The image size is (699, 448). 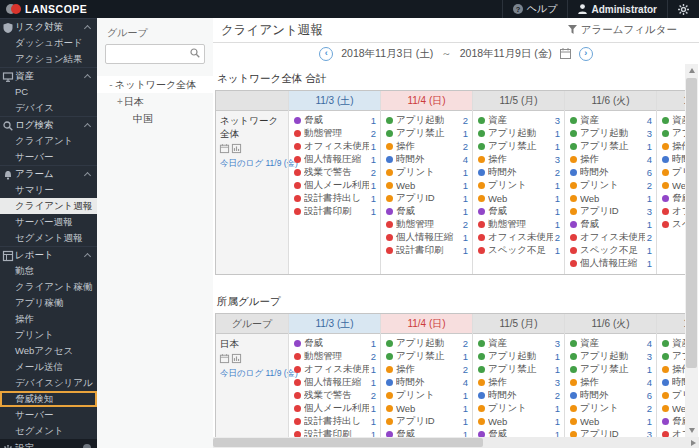 What do you see at coordinates (610, 160) in the screenshot?
I see `alarm-item: 操作4` at bounding box center [610, 160].